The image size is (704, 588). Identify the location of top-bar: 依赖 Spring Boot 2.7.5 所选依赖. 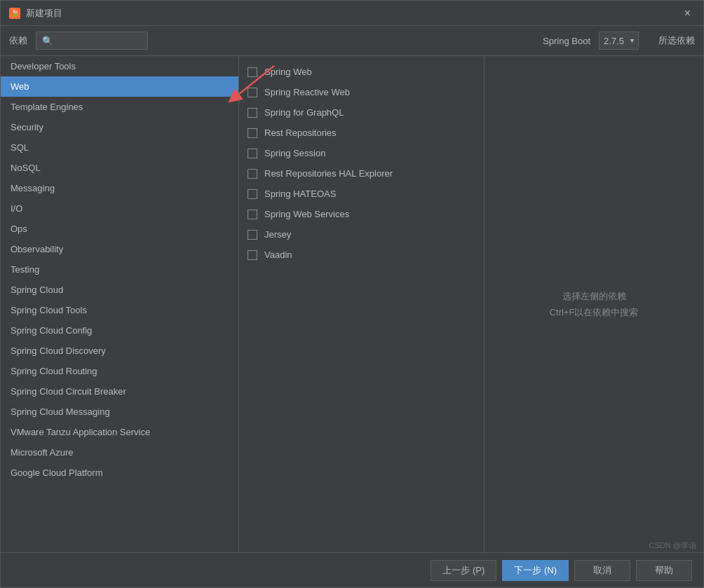
(352, 41).